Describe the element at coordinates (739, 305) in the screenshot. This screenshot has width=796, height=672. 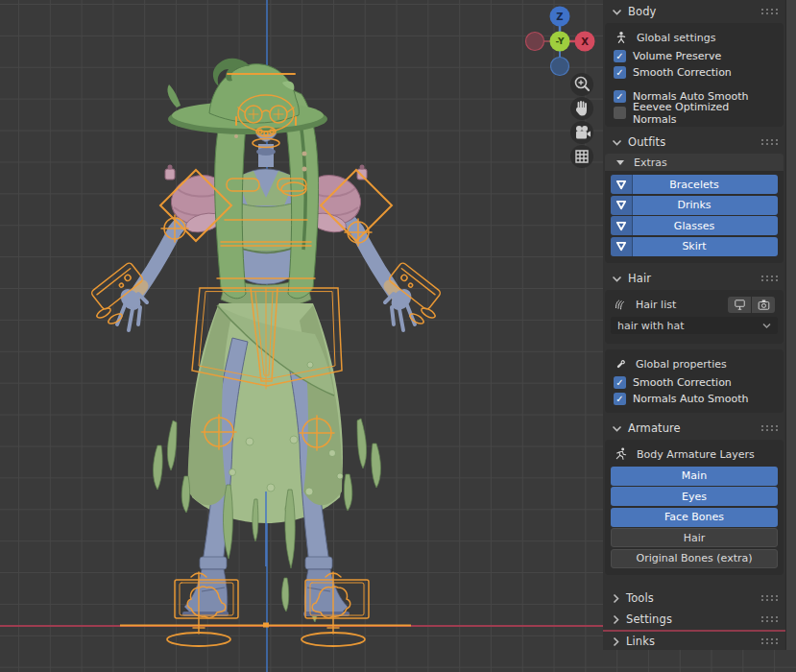
I see `viewport-visibility-icon` at that location.